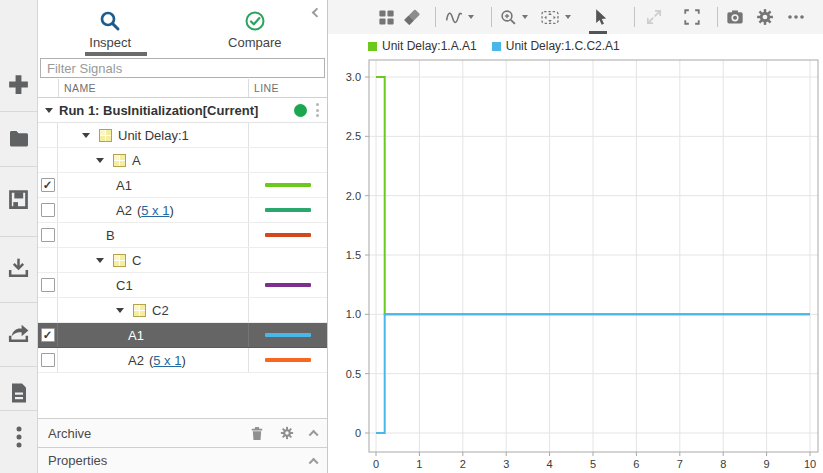 This screenshot has height=473, width=823. What do you see at coordinates (576, 46) in the screenshot?
I see `plot-legend: Unit Delay:1.A.A1 Unit Delay:1.C.C2.A1` at bounding box center [576, 46].